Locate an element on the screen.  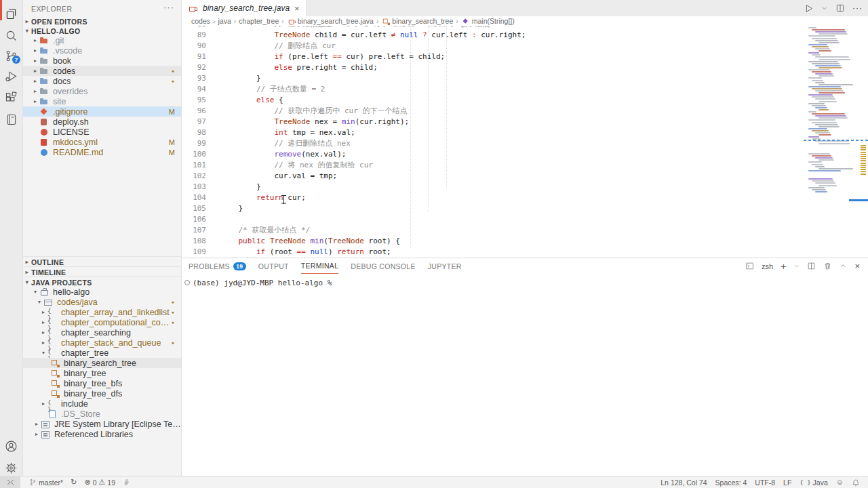
breadcrumb-item-binary_search_tree.java: binary_search_tree.java is located at coordinates (330, 22).